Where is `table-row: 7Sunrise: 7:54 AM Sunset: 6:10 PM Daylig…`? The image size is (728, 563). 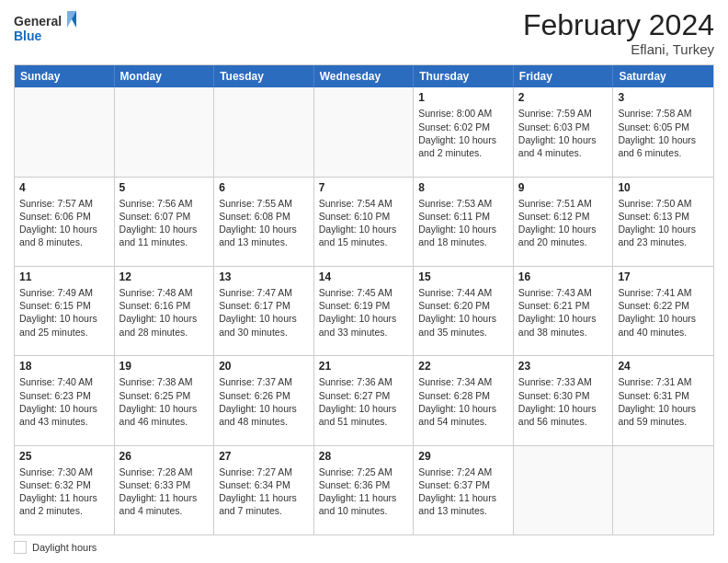 table-row: 7Sunrise: 7:54 AM Sunset: 6:10 PM Daylig… is located at coordinates (364, 222).